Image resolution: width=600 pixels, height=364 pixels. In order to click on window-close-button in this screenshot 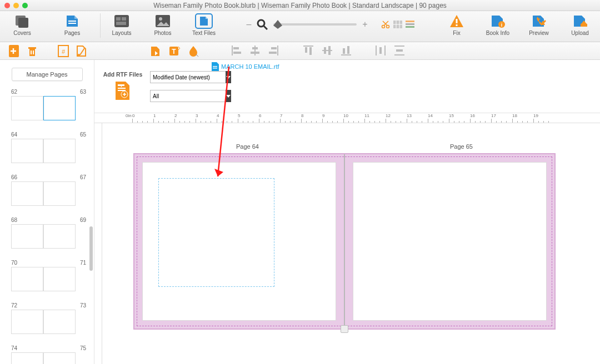, I will do `click(7, 6)`.